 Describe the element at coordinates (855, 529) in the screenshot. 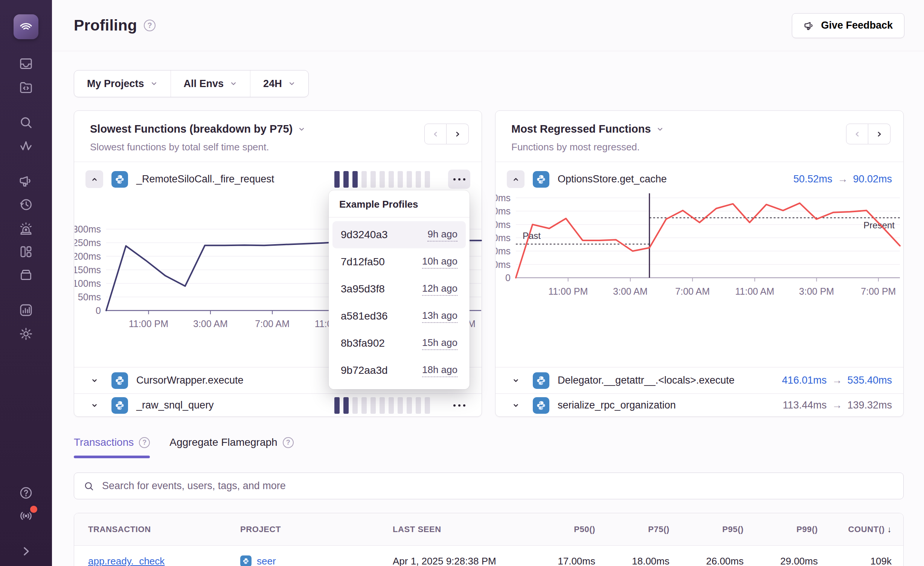

I see `col-count: COUNT() ↓` at that location.